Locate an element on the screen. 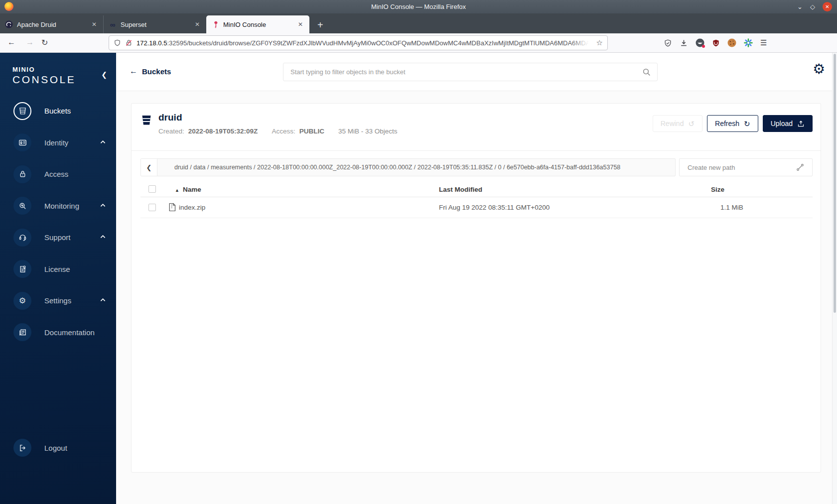  table-header-row: ▲Name Last Modified Size is located at coordinates (476, 190).